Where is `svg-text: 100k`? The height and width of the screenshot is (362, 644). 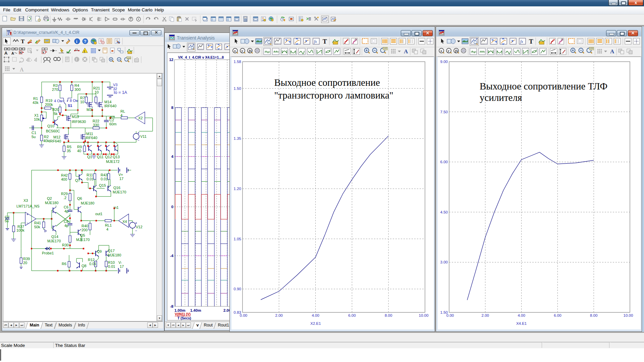
svg-text: 100k is located at coordinates (20, 230).